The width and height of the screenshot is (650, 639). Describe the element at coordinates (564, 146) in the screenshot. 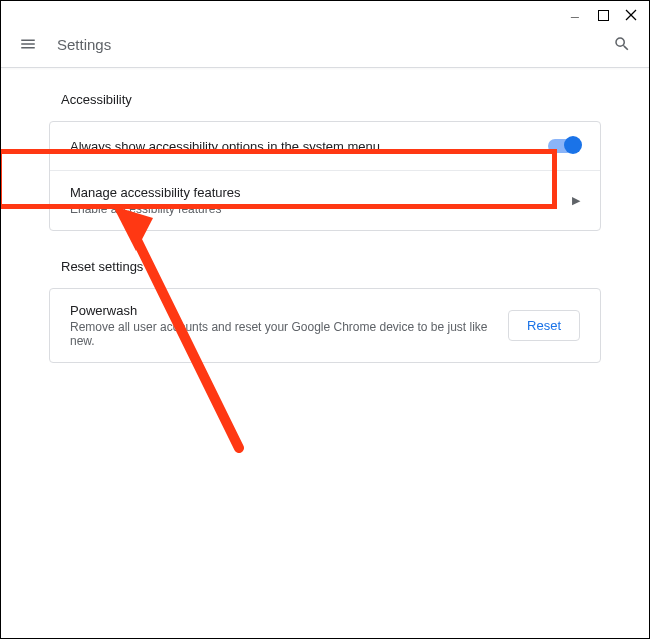

I see `always-show-toggle` at that location.